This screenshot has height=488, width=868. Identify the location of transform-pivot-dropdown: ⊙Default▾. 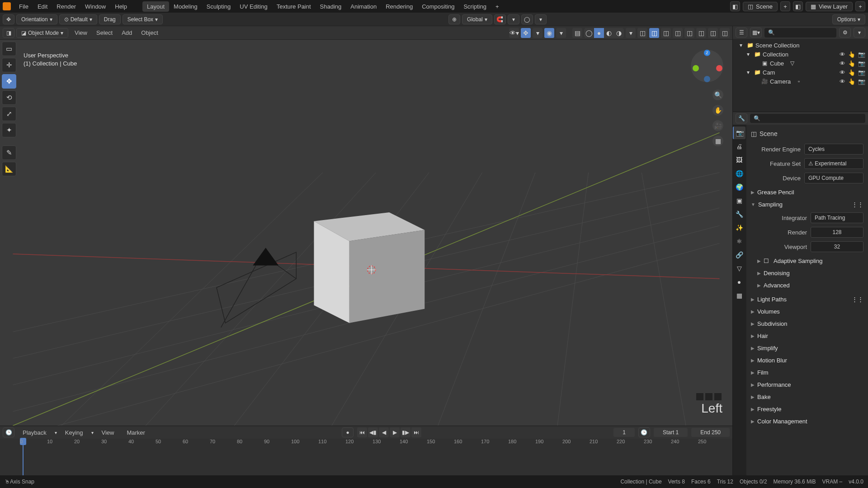
(78, 19).